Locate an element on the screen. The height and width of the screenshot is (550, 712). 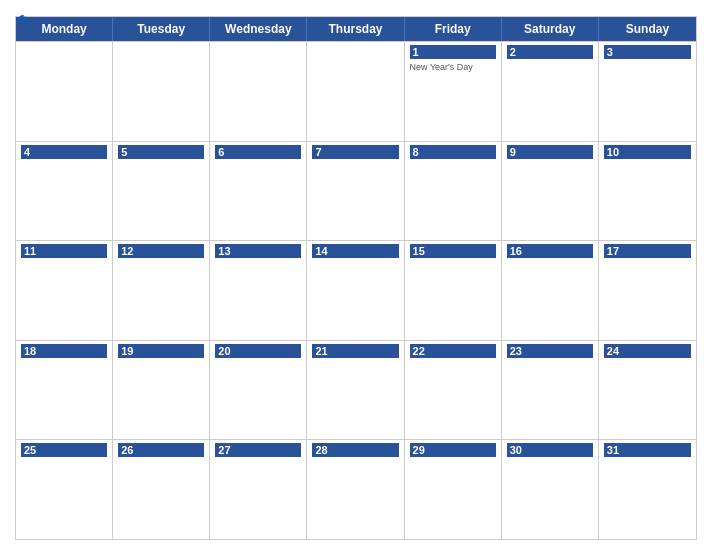
calendar-cell: 24 is located at coordinates (648, 390).